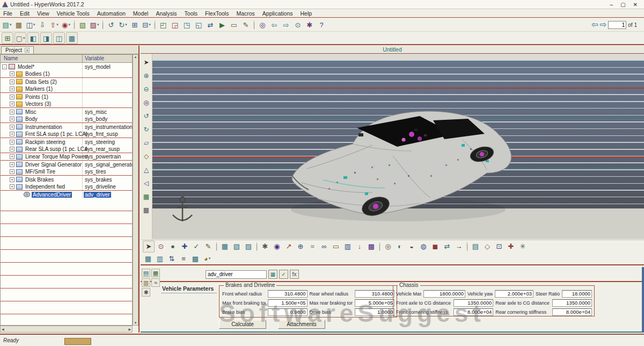 The height and width of the screenshot is (346, 644). I want to click on column-header-variable: Variable, so click(93, 59).